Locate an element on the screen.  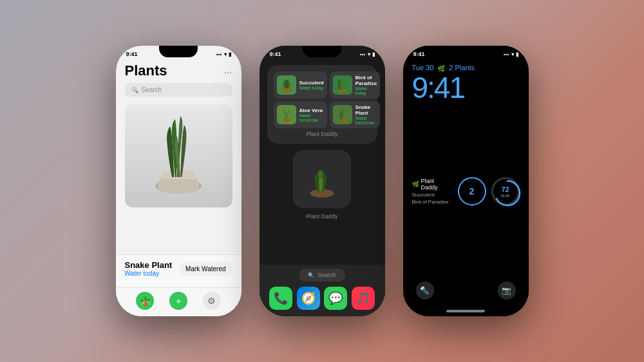
widget-title-large: Plant Daddy is located at coordinates (322, 134).